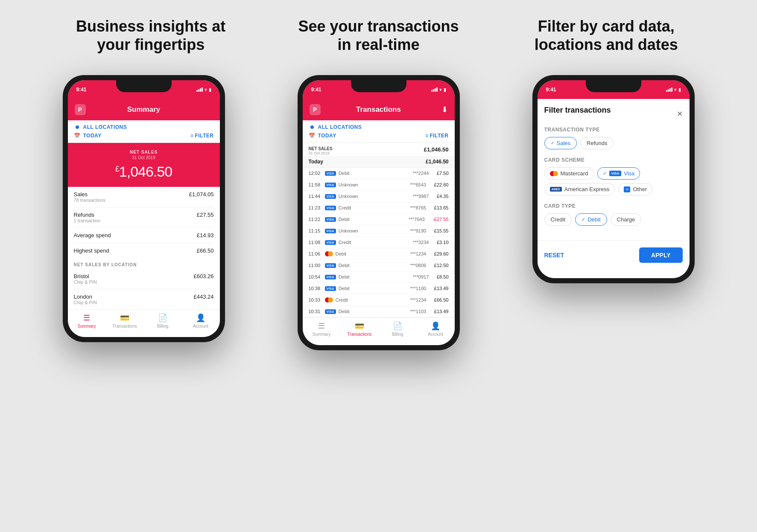 The height and width of the screenshot is (532, 757). Describe the element at coordinates (379, 196) in the screenshot. I see `tx-row-2: 11:44VISAUnknown***9987£4.35` at that location.